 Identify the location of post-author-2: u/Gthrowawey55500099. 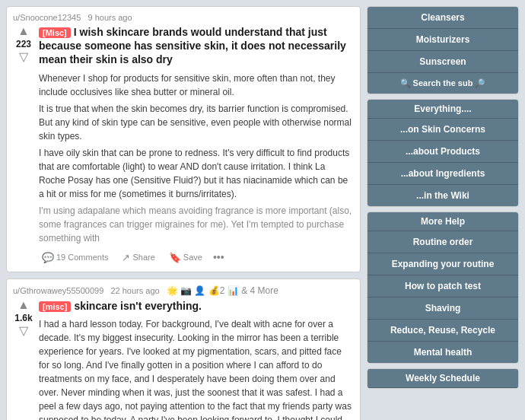
(58, 291).